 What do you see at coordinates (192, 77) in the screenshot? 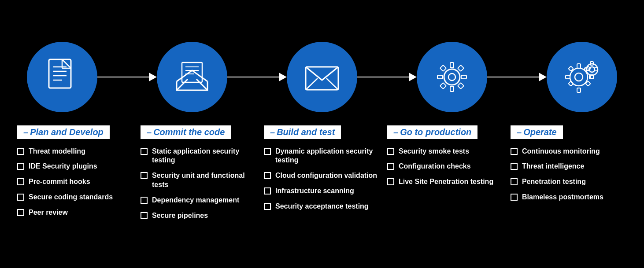
I see `icon-commit` at bounding box center [192, 77].